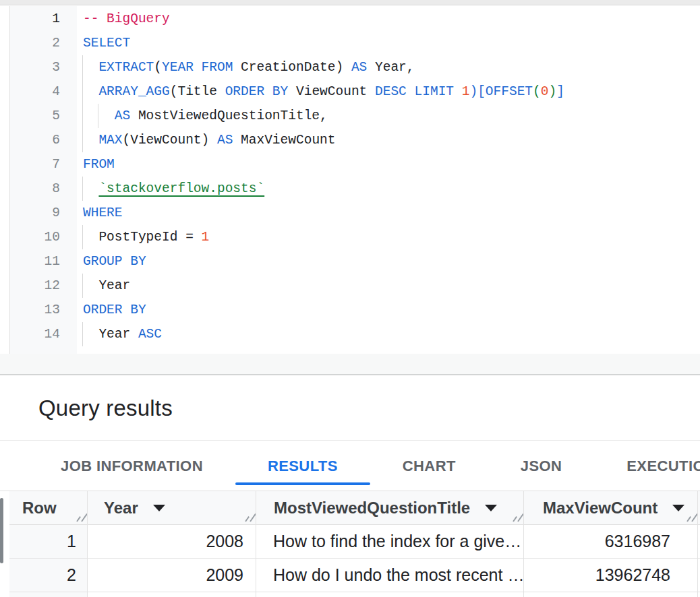  Describe the element at coordinates (355, 92) in the screenshot. I see `code-line: 4 ARRAY_AGG(Title ORDER BY ViewCount DES…` at that location.